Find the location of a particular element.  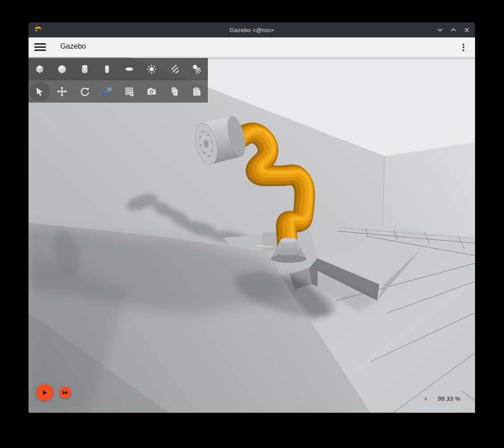

minimize-button is located at coordinates (440, 30).